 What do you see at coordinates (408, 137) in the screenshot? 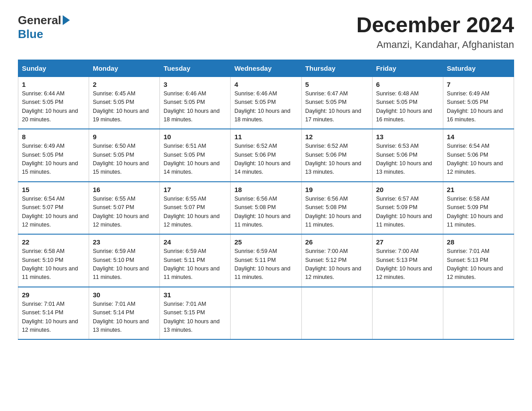
I see `day-number: 13` at bounding box center [408, 137].